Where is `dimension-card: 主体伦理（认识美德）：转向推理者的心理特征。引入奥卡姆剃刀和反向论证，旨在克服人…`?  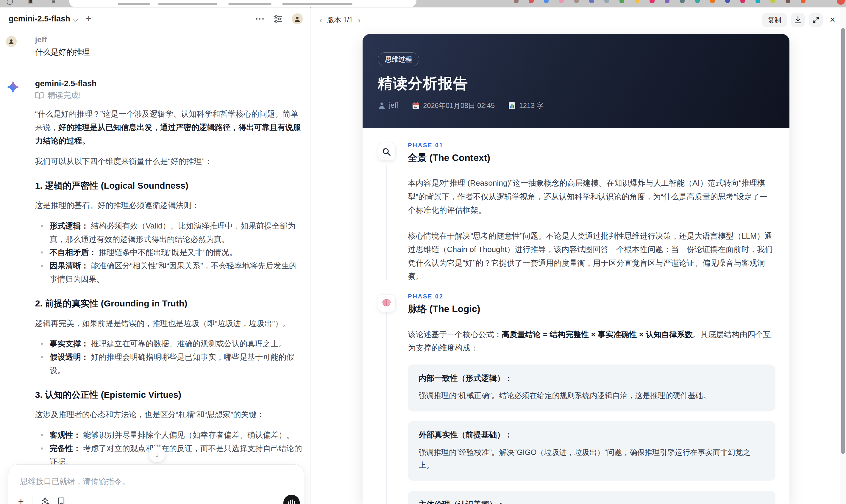 dimension-card: 主体伦理（认识美德）：转向推理者的心理特征。引入奥卡姆剃刀和反向论证，旨在克服人… is located at coordinates (591, 497).